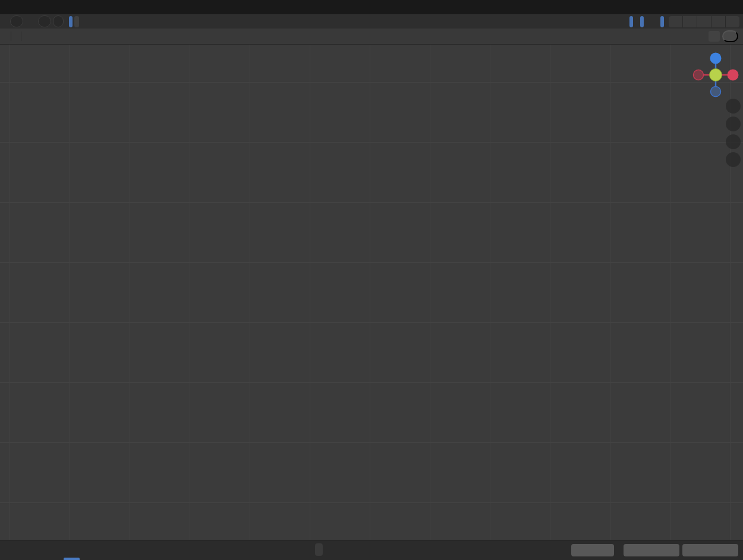  I want to click on mode-selector, so click(17, 21).